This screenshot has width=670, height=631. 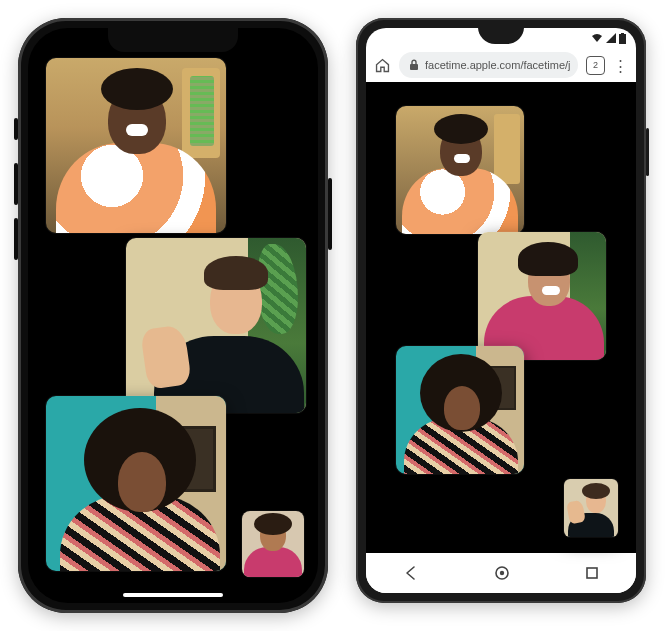 What do you see at coordinates (414, 65) in the screenshot?
I see `lock-icon` at bounding box center [414, 65].